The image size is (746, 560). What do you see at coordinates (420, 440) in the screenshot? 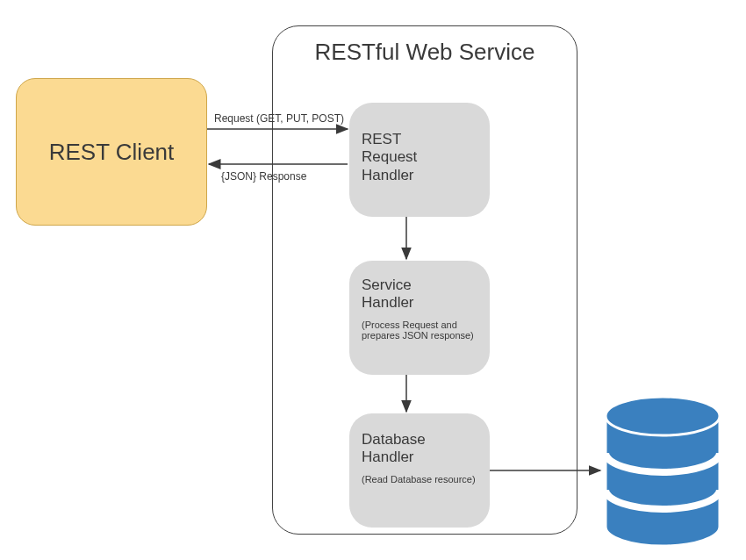
I see `database-handler-title-line1: Database` at bounding box center [420, 440].